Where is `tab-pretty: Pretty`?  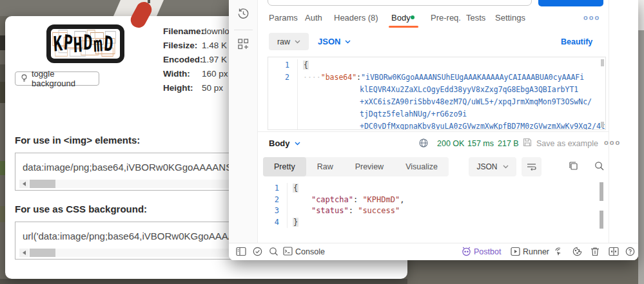 tab-pretty: Pretty is located at coordinates (285, 167).